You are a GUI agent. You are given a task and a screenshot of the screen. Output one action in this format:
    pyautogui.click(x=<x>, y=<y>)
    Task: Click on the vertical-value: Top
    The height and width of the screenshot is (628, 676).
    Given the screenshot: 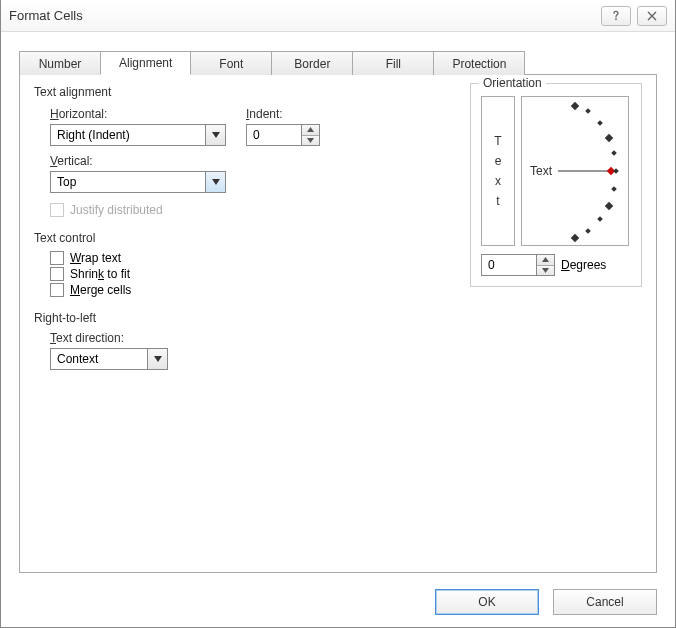 What is the action you would take?
    pyautogui.click(x=66, y=182)
    